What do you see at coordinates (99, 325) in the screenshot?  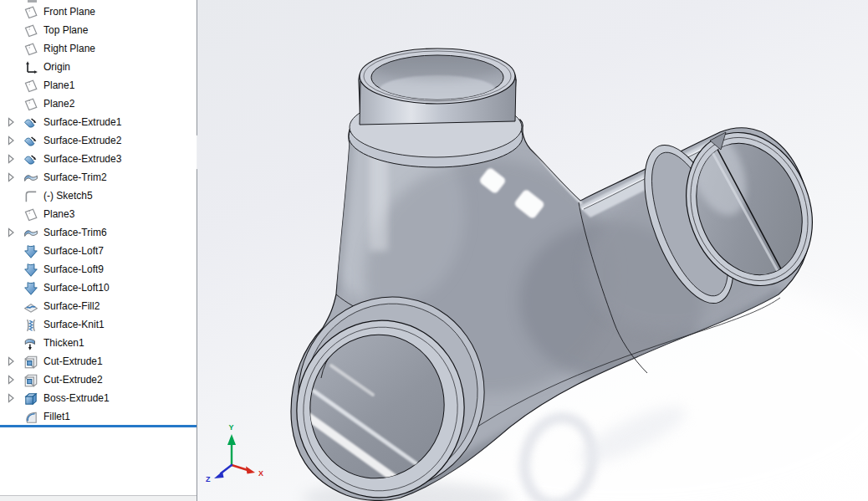 I see `tree-item-surface-knit1: Surface-Knit1` at bounding box center [99, 325].